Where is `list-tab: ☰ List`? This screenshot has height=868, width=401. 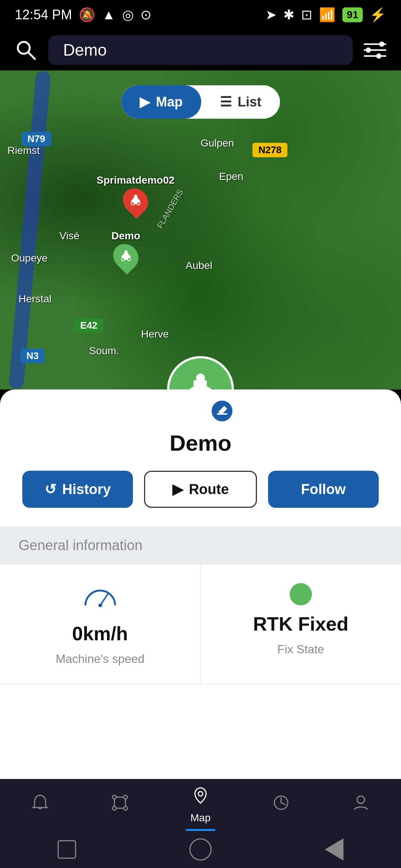 list-tab: ☰ List is located at coordinates (241, 102).